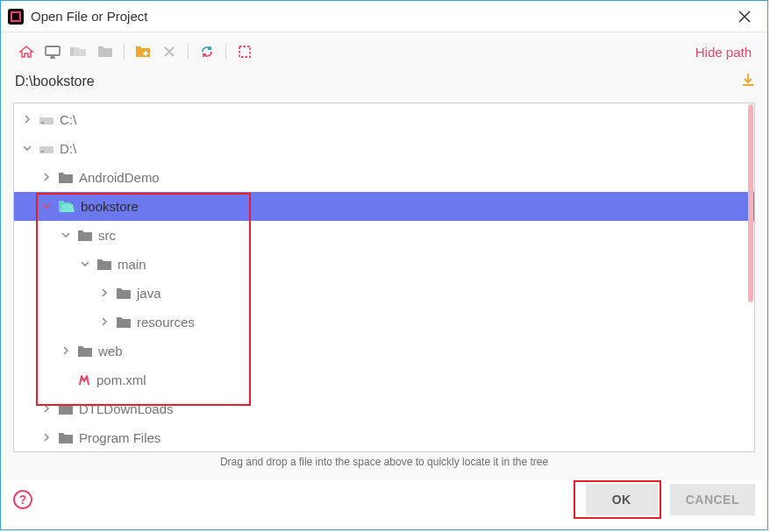  What do you see at coordinates (26, 52) in the screenshot?
I see `home-icon` at bounding box center [26, 52].